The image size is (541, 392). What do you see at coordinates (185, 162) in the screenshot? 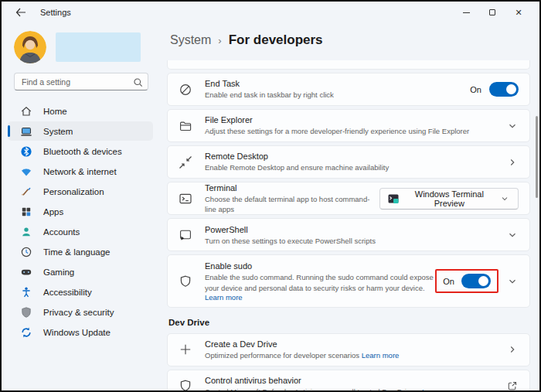
I see `remote-desktop-icon` at bounding box center [185, 162].